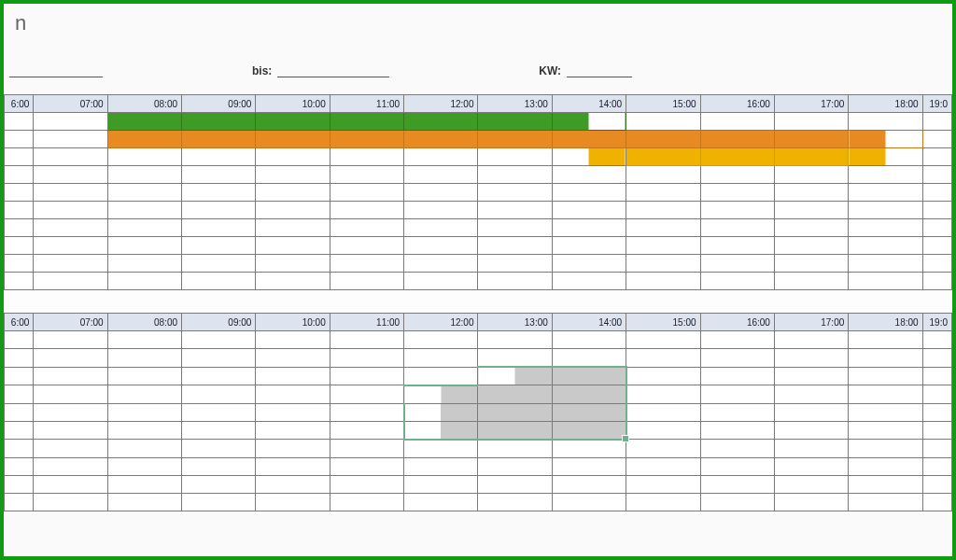  I want to click on header-area: n bis: KW:, so click(478, 43).